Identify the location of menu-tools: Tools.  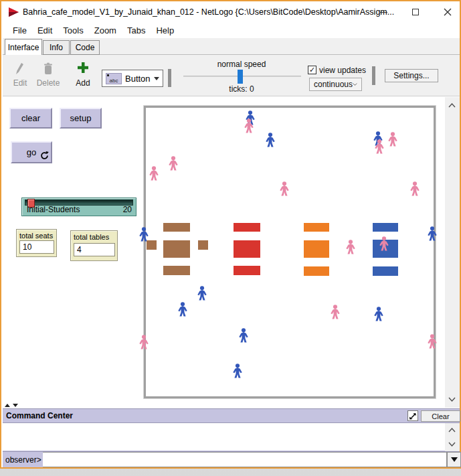
(73, 31).